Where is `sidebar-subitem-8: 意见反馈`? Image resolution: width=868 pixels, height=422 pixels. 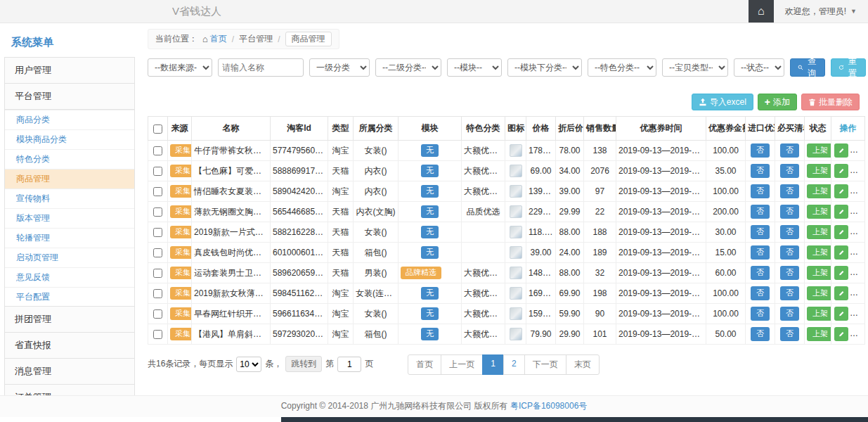
sidebar-subitem-8: 意见反馈 is located at coordinates (70, 277).